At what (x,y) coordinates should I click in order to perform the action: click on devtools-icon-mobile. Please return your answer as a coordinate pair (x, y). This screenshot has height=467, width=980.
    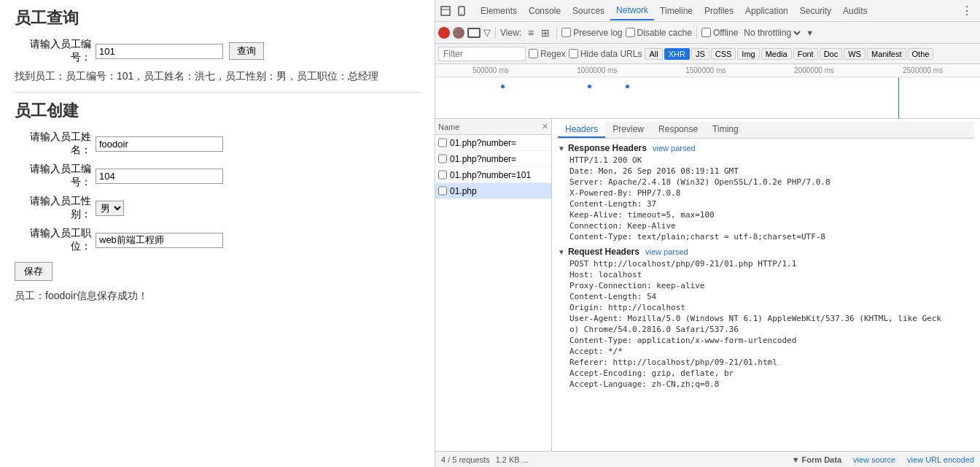
    Looking at the image, I should click on (462, 11).